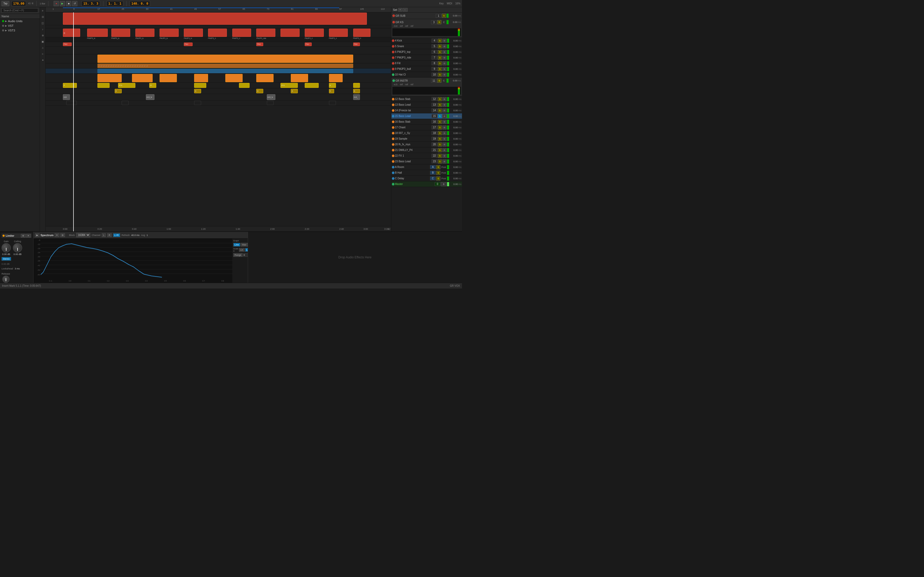 The image size is (924, 577). I want to click on sample-num: 19, so click(435, 139).